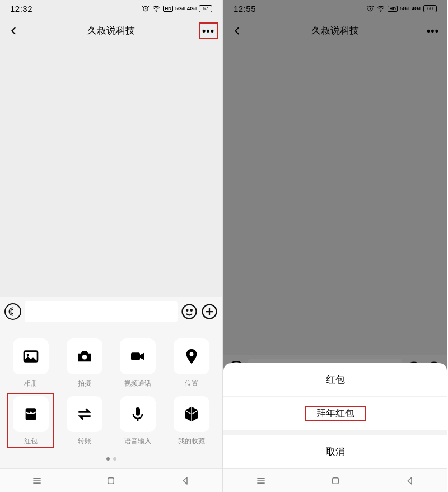  Describe the element at coordinates (206, 9) in the screenshot. I see `battery-icon: 67` at that location.